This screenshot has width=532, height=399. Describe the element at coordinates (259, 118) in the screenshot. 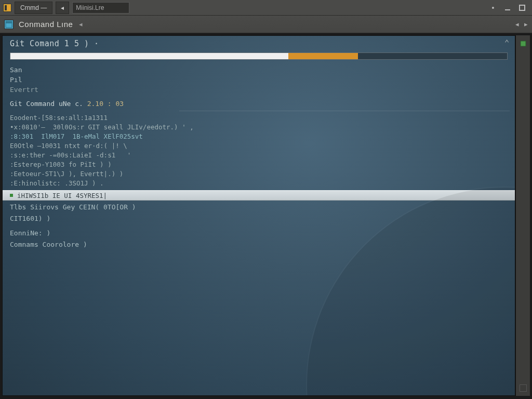

I see `code-line: Eoodent-[58:se:all:1a1311` at that location.